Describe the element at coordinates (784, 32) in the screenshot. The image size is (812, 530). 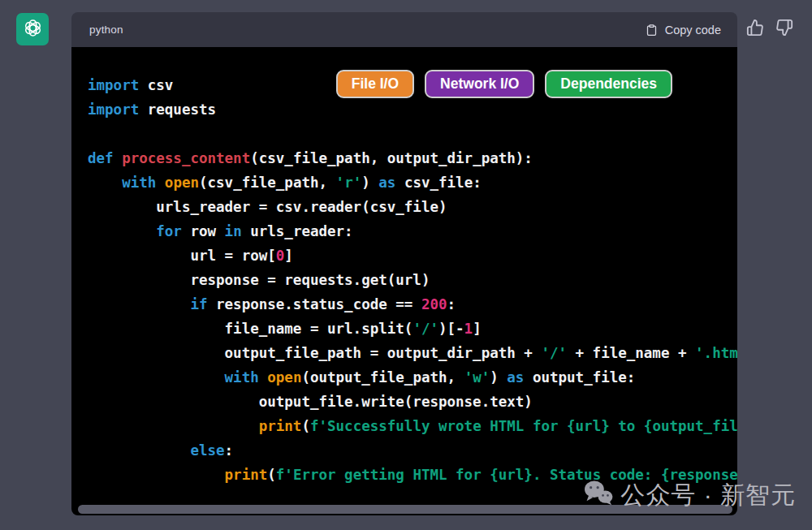
I see `thumbs-down-icon` at that location.